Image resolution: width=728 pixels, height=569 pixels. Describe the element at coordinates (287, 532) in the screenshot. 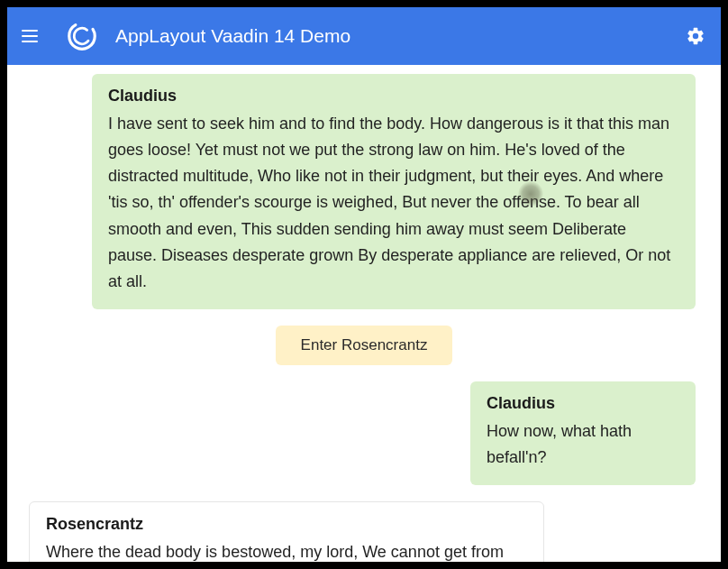

I see `chat-bubble: Rosencrantz Where the dead body is besto…` at that location.